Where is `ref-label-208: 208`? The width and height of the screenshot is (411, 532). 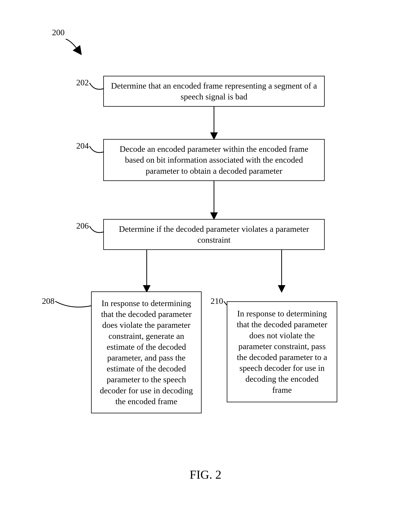
ref-label-208: 208 is located at coordinates (48, 301).